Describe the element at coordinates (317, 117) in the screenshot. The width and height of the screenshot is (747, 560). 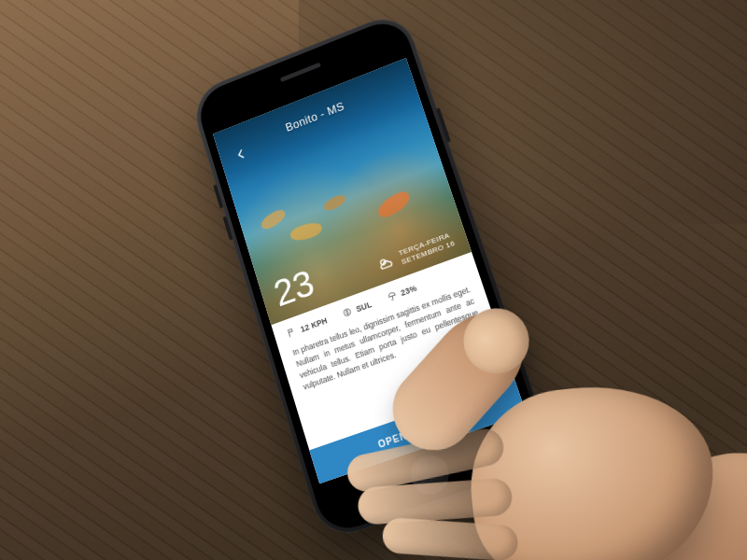
I see `location-title: Bonito - MS` at that location.